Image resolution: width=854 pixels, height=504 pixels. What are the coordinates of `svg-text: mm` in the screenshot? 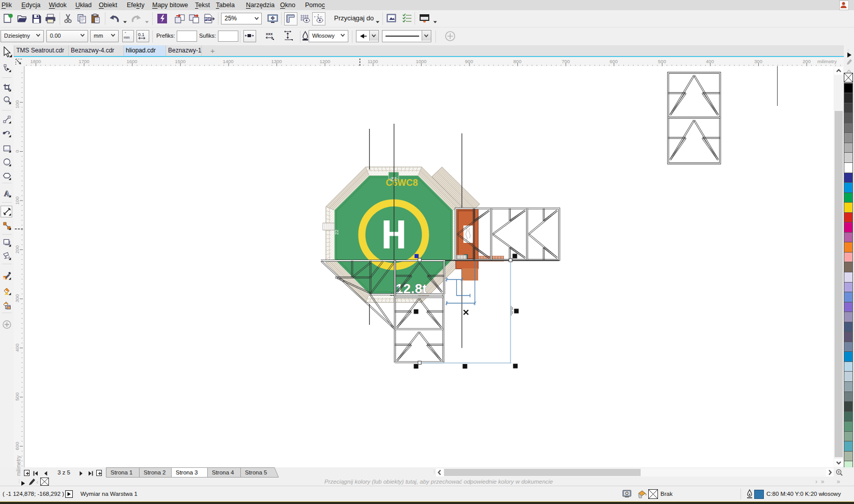 It's located at (127, 38).